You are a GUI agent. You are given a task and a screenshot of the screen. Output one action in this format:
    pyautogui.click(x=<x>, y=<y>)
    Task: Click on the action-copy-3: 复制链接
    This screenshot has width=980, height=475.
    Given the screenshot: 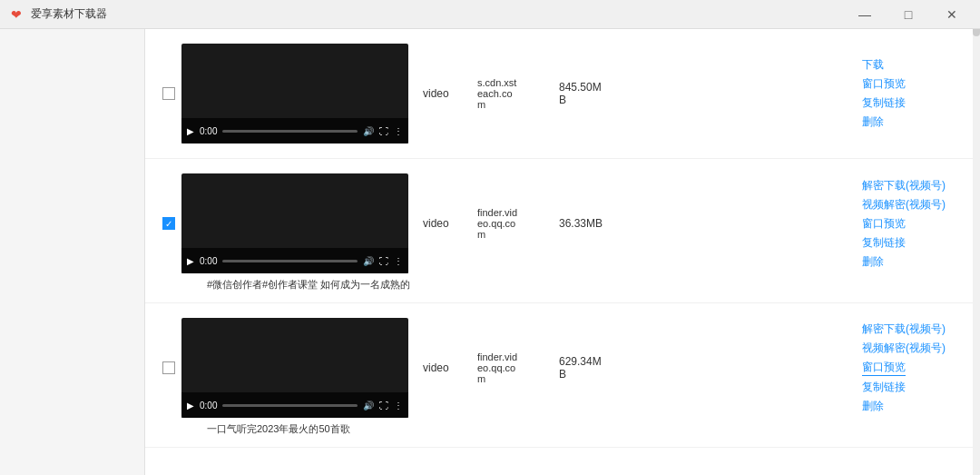 What is the action you would take?
    pyautogui.click(x=884, y=387)
    